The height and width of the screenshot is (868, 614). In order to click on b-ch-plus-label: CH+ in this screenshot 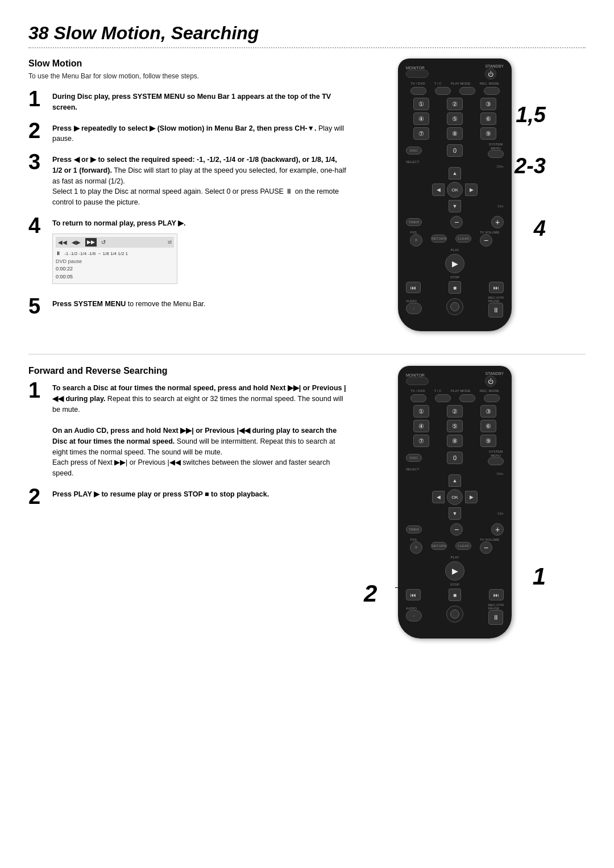, I will do `click(500, 474)`.